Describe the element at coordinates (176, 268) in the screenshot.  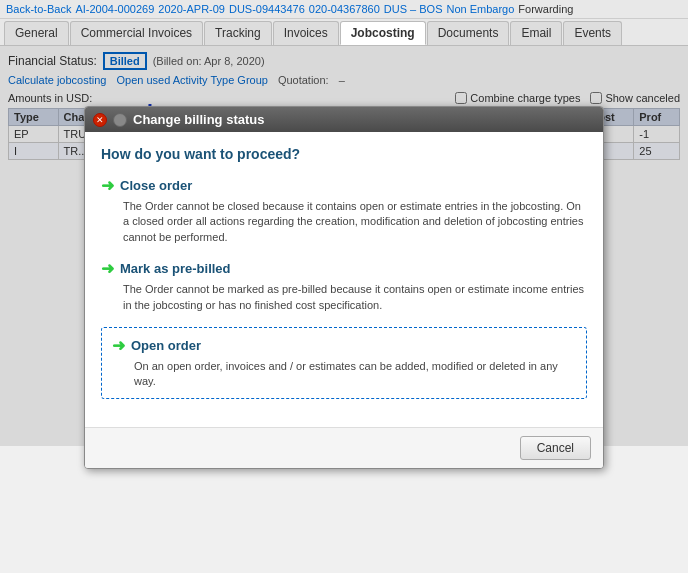
I see `mark-prebilled-title: Mark as pre-billed` at that location.